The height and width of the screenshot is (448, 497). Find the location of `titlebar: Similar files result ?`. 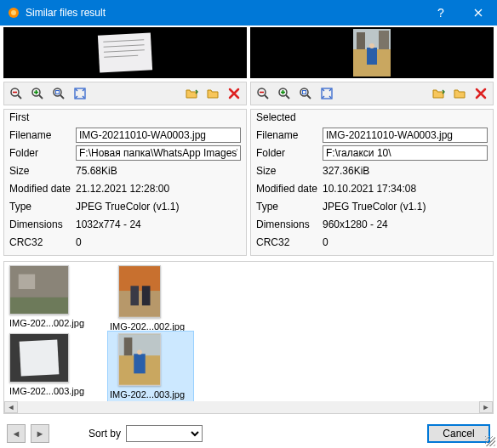

titlebar: Similar files result ? is located at coordinates (248, 13).